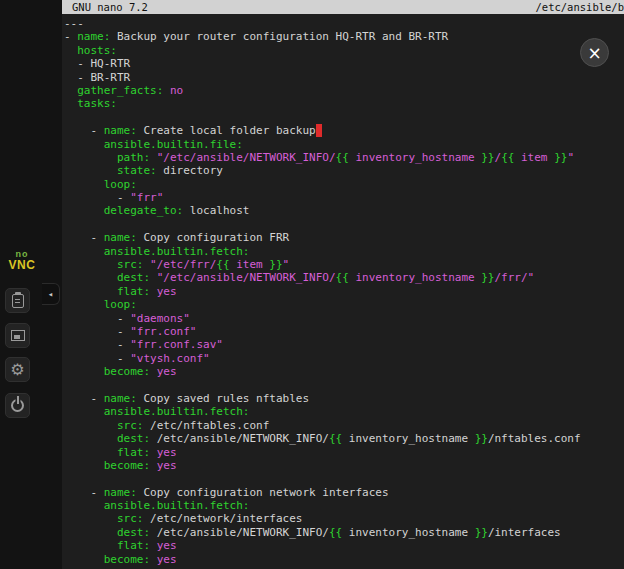  I want to click on code-segment: - HQ-RTR, so click(97, 64).